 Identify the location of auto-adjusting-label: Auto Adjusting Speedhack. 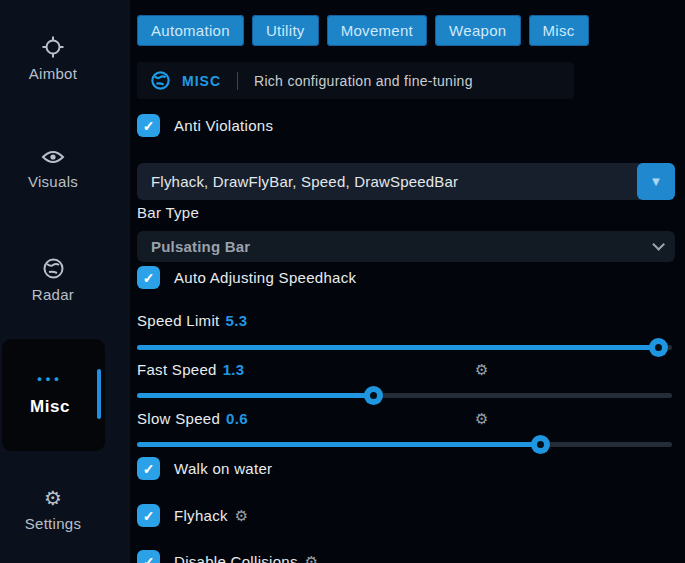
(265, 278).